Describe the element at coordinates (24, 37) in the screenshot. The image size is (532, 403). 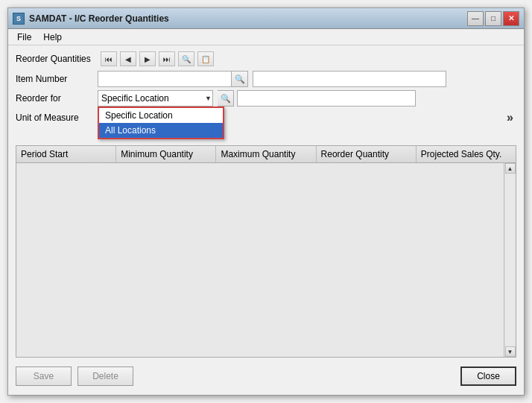
I see `menu-file: File` at that location.